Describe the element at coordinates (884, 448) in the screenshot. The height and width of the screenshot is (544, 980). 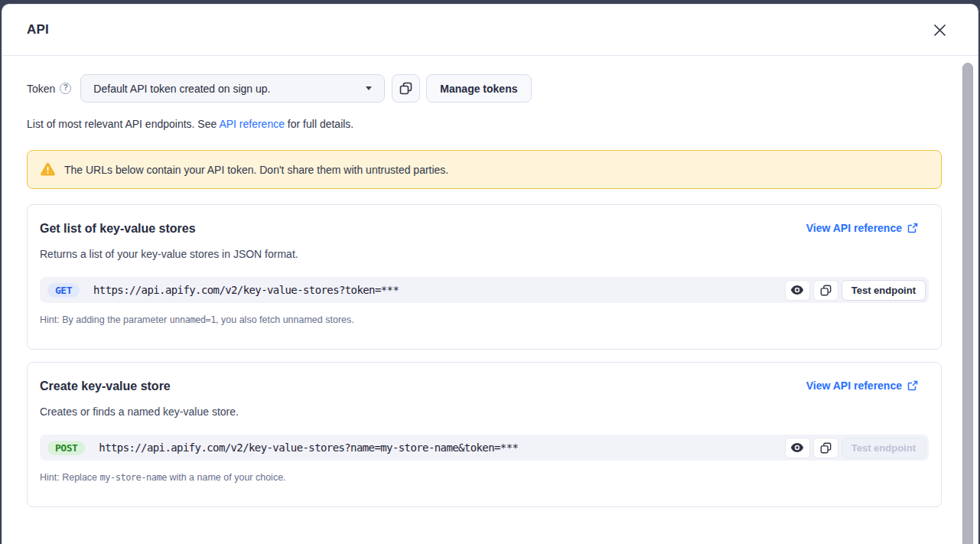
I see `test-endpoint-button-disabled: Test endpoint` at that location.